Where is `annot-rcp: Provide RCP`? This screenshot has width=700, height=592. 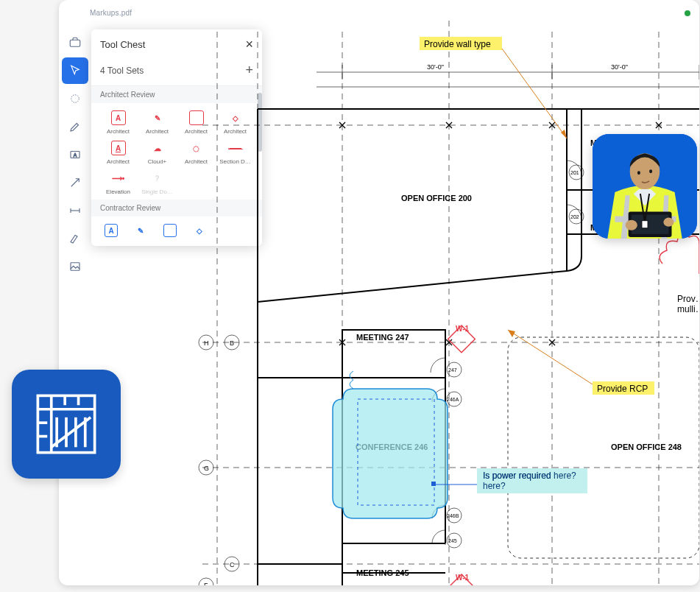
annot-rcp: Provide RCP is located at coordinates (623, 389).